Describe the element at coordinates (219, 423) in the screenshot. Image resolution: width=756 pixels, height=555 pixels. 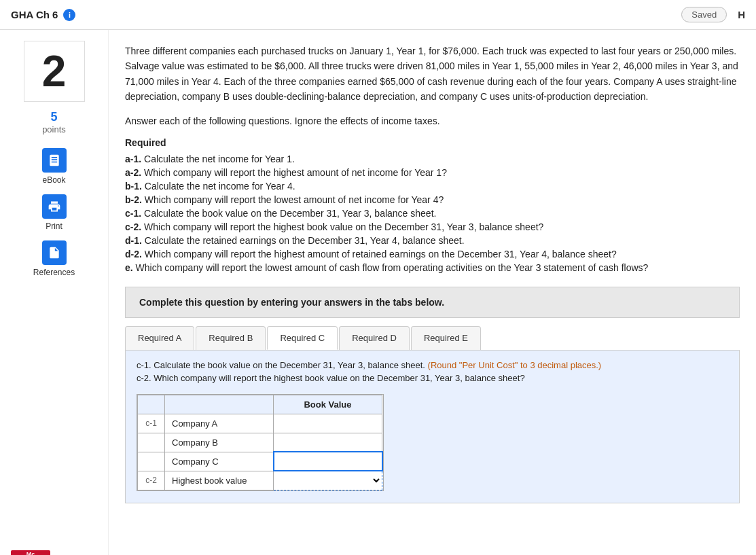
I see `company-a-label: Company A` at that location.